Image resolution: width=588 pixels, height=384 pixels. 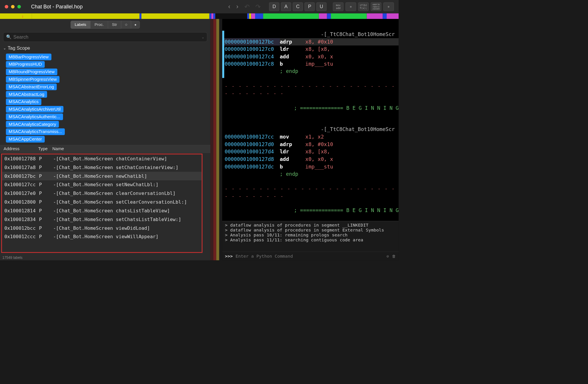 What do you see at coordinates (247, 7) in the screenshot?
I see `undo-button: ↶` at bounding box center [247, 7].